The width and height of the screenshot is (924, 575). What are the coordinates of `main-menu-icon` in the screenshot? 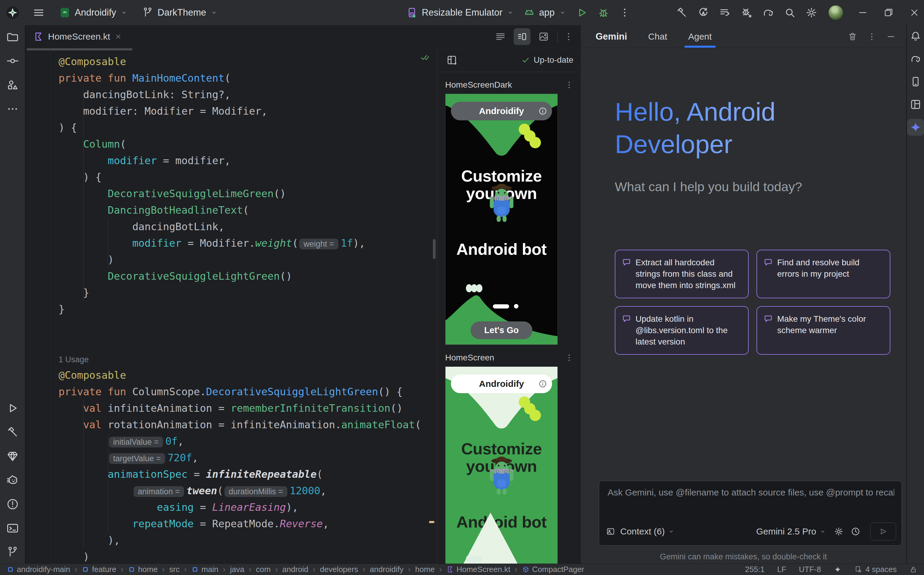 It's located at (39, 13).